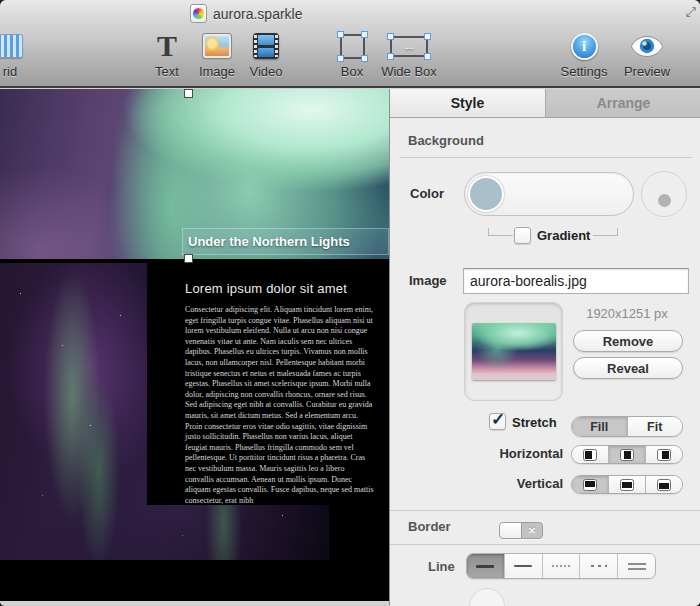 The width and height of the screenshot is (700, 606). I want to click on box-tool-icon, so click(352, 46).